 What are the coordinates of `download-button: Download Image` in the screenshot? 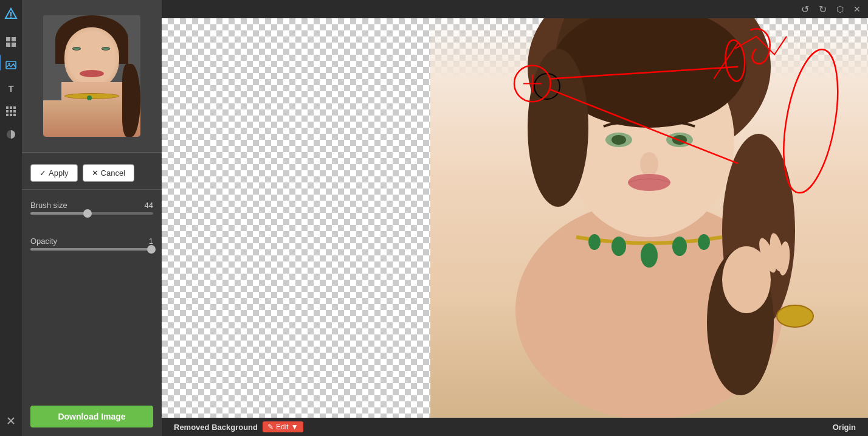 It's located at (92, 417).